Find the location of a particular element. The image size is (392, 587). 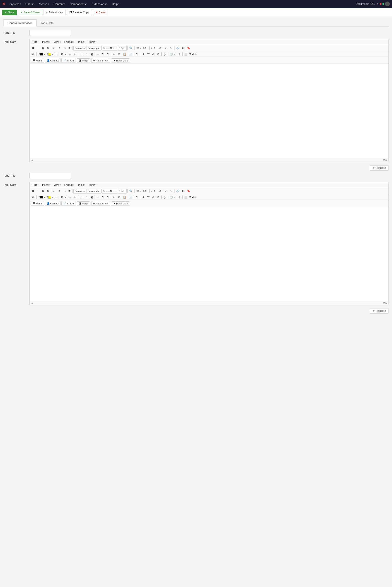

editor1-emoji-btn: ☺ is located at coordinates (86, 54).